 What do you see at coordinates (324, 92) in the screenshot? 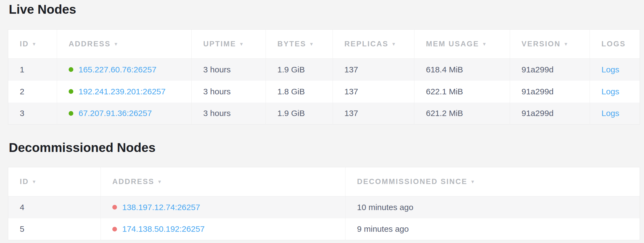
I see `table-row: 2 192.241.239.201:26257 3 hours 1.8 GiB …` at bounding box center [324, 92].